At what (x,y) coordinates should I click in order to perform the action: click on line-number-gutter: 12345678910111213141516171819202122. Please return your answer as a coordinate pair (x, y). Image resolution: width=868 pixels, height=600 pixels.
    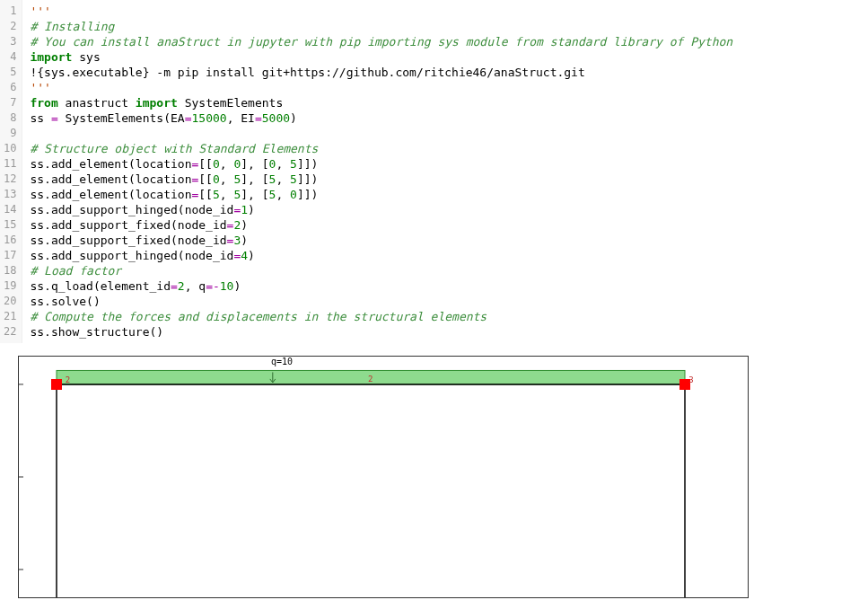
    Looking at the image, I should click on (11, 172).